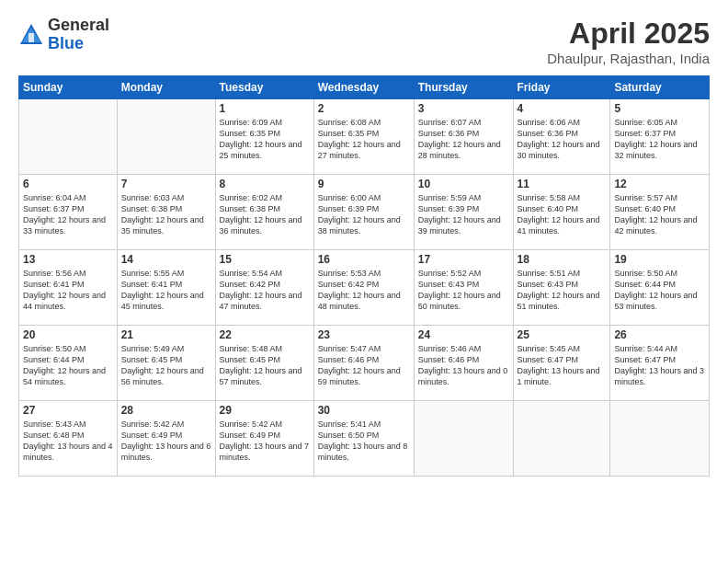 Image resolution: width=728 pixels, height=563 pixels. I want to click on day-number: 25, so click(563, 335).